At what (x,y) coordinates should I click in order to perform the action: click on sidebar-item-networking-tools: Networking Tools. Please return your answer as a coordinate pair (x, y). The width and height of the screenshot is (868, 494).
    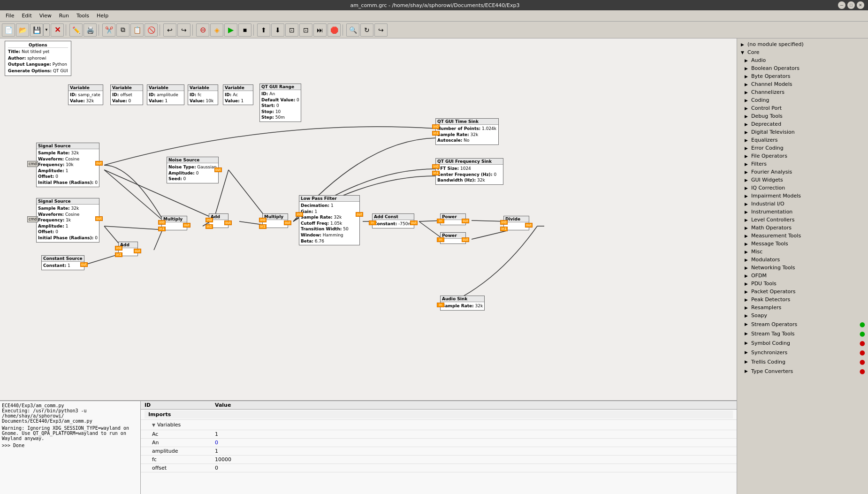
    Looking at the image, I should click on (802, 267).